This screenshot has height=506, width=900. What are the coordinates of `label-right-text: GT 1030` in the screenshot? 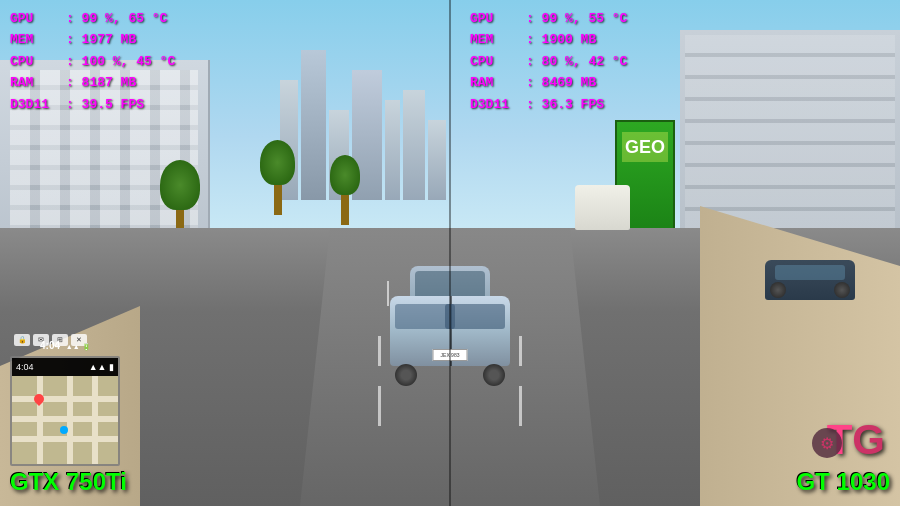 It's located at (844, 482).